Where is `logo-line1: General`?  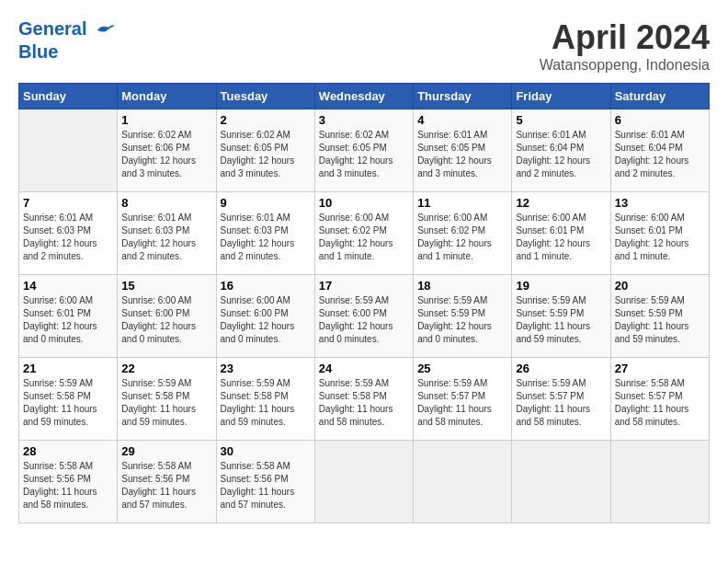 logo-line1: General is located at coordinates (52, 29).